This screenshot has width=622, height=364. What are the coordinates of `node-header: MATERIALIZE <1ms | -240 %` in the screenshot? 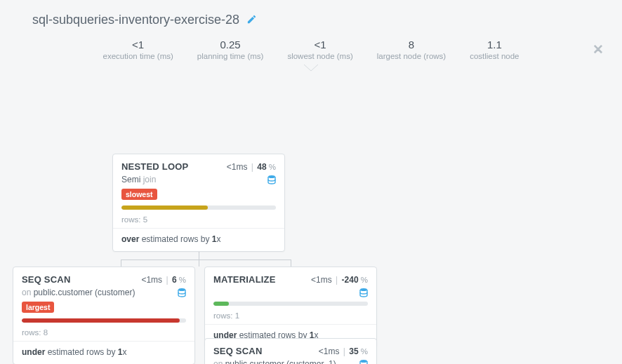 It's located at (291, 278).